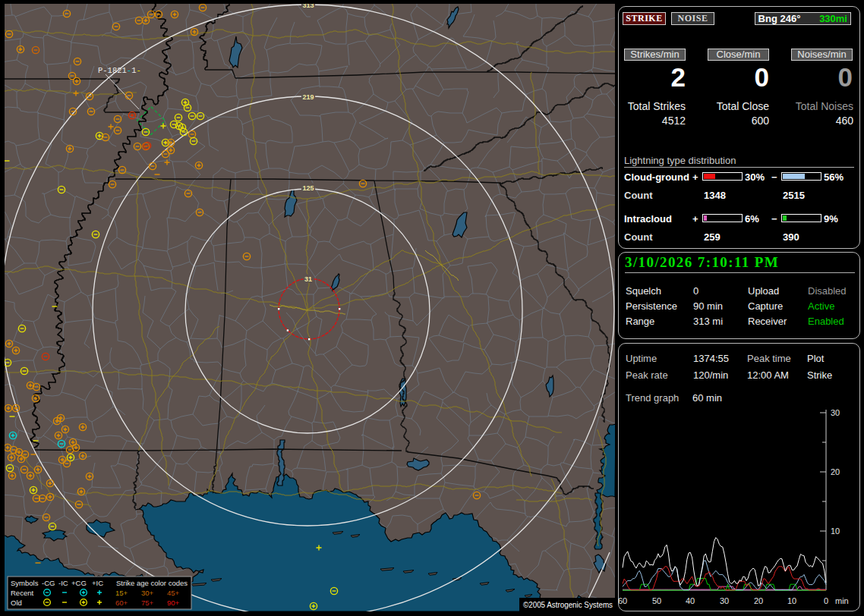 Image resolution: width=864 pixels, height=616 pixels. What do you see at coordinates (173, 602) in the screenshot?
I see `svg-text: 90+` at bounding box center [173, 602].